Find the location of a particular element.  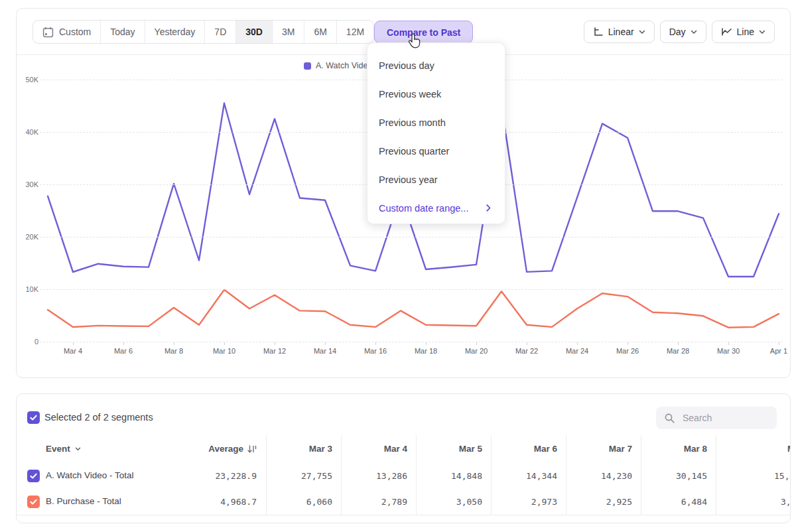

interval-label: Day is located at coordinates (678, 32).